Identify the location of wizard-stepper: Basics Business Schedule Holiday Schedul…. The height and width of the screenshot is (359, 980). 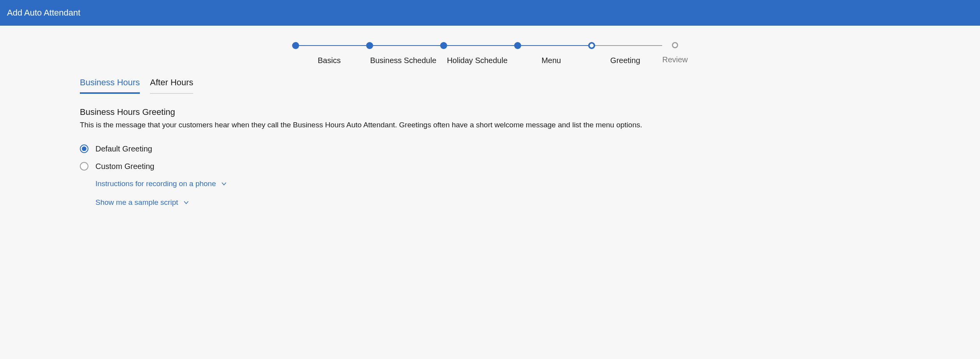
(490, 50).